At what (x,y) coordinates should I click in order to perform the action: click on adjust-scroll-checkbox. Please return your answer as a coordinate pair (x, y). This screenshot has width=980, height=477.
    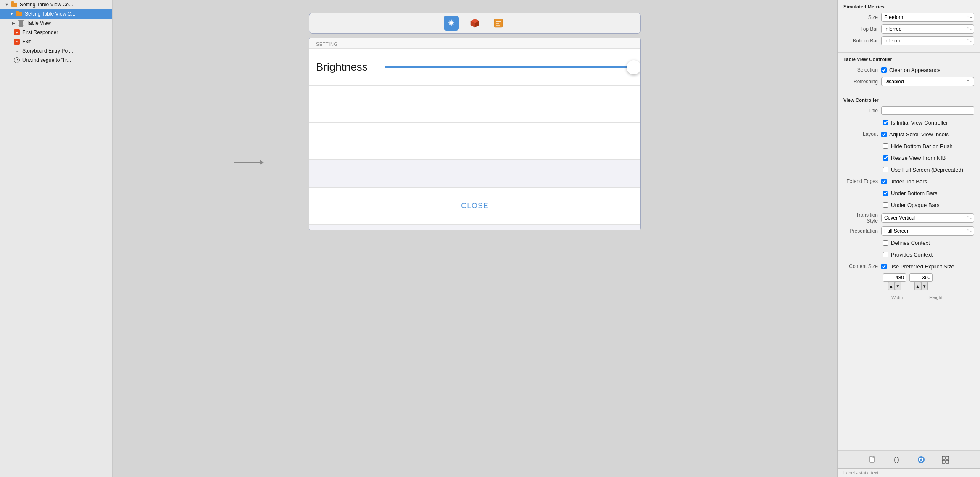
    Looking at the image, I should click on (884, 135).